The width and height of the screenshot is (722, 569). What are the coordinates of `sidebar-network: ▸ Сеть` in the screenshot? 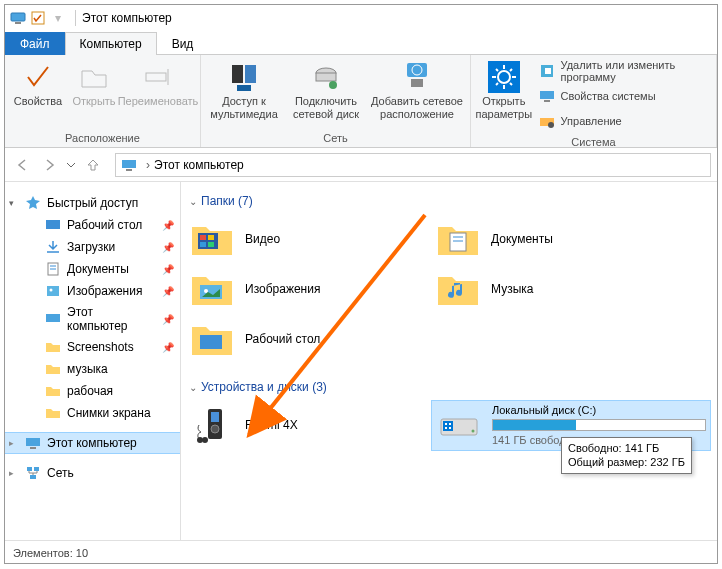 It's located at (92, 473).